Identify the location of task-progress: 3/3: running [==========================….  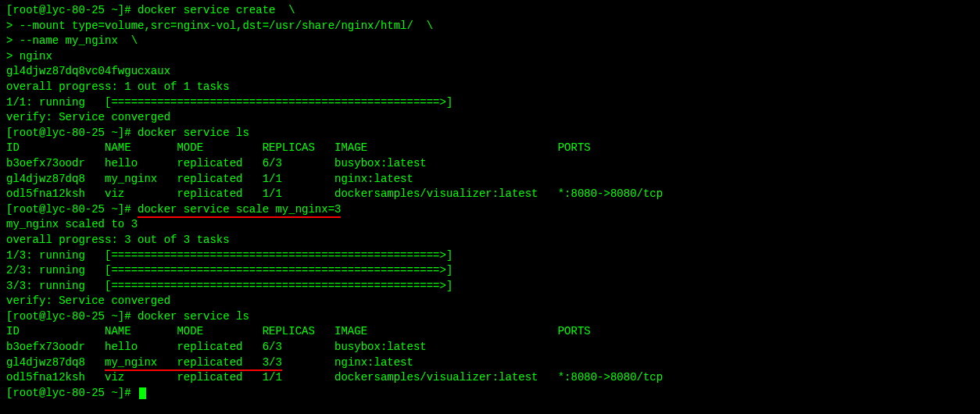
(230, 286).